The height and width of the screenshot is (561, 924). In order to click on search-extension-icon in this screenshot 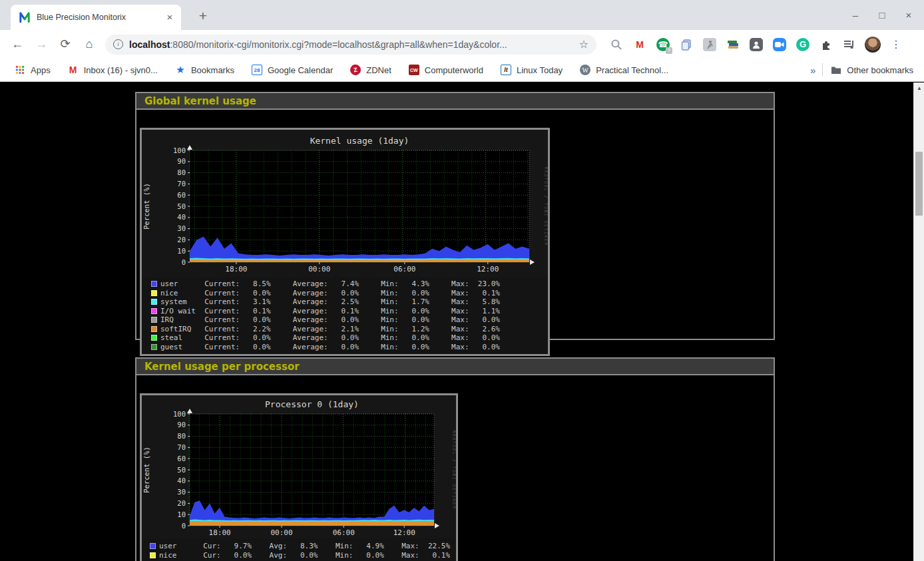, I will do `click(616, 45)`.